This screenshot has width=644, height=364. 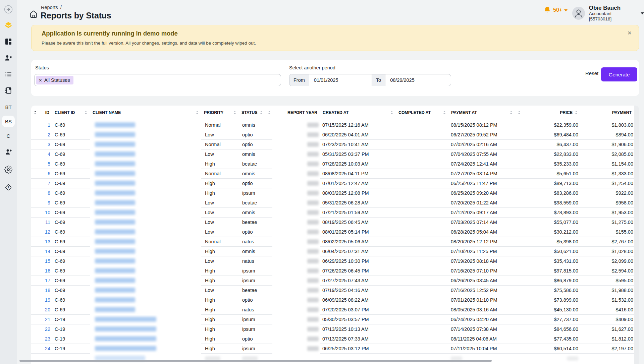 I want to click on report-id-link: 7, so click(x=49, y=183).